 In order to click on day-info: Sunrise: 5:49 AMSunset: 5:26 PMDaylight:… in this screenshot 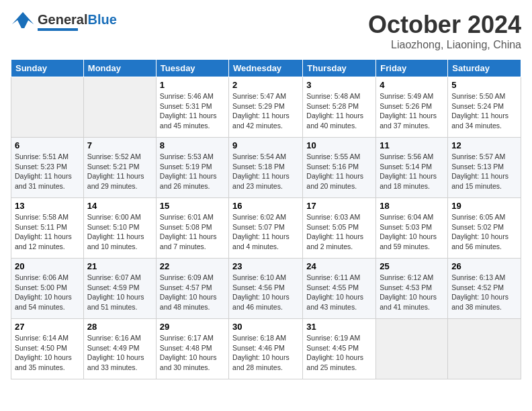, I will do `click(412, 111)`.